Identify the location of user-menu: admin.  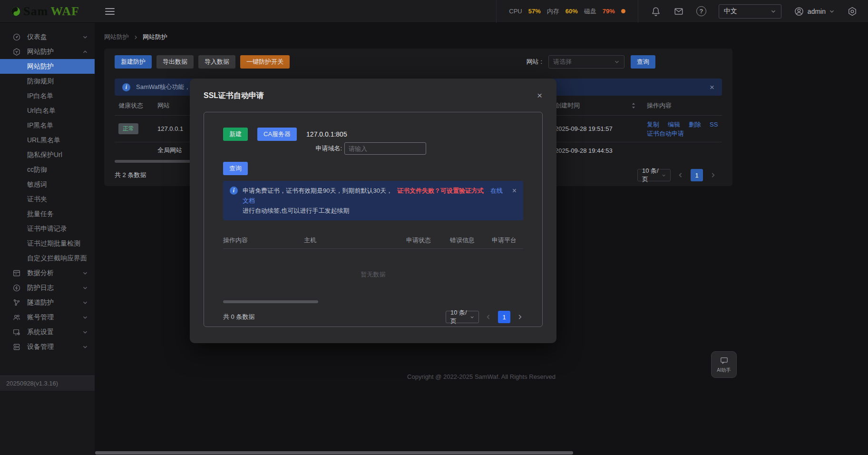
(814, 11).